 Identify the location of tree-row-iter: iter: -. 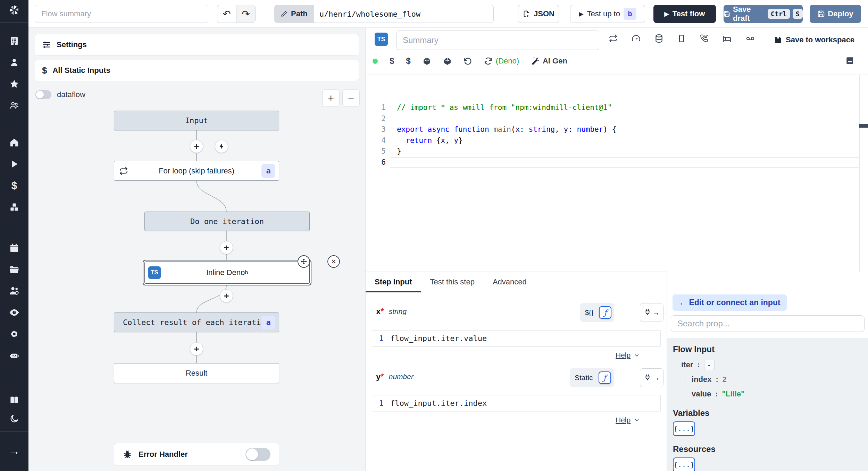
(772, 365).